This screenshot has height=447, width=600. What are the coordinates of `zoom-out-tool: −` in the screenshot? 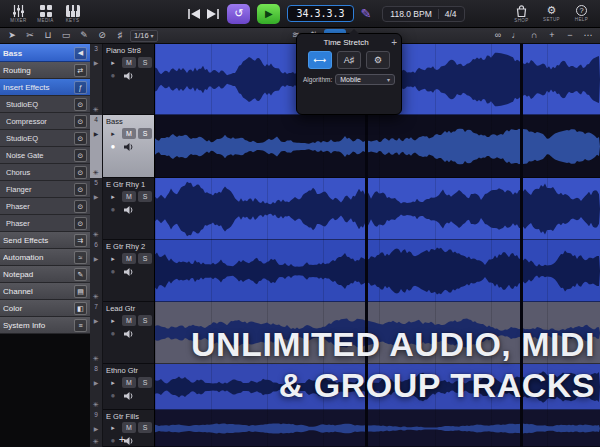 It's located at (570, 36).